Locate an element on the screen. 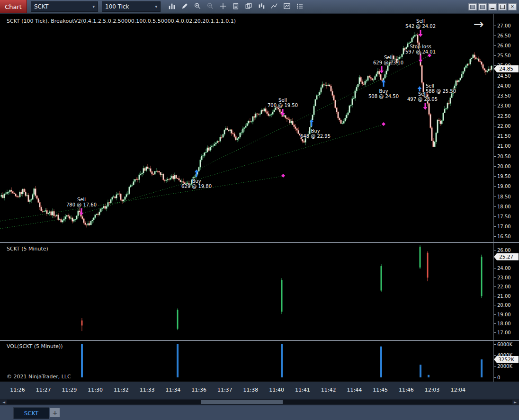  price-axis-label: 17.50 is located at coordinates (502, 217).